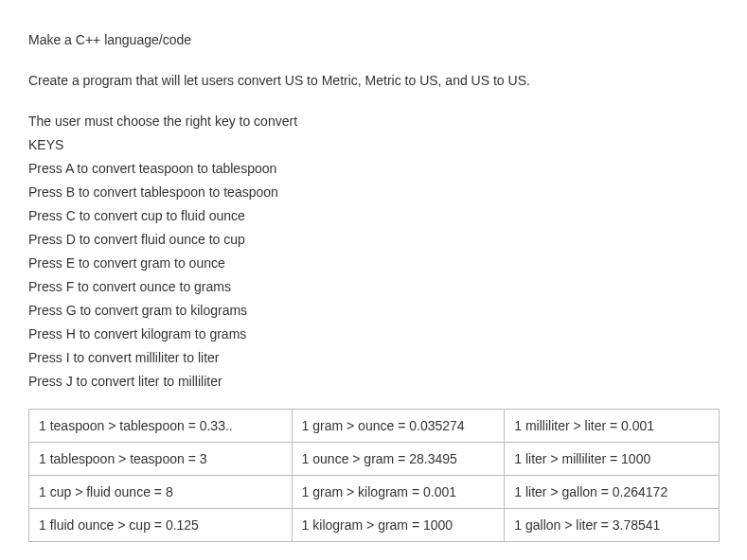 This screenshot has height=560, width=747. I want to click on table-cell: 1 liter > milliliter = 1000, so click(612, 460).